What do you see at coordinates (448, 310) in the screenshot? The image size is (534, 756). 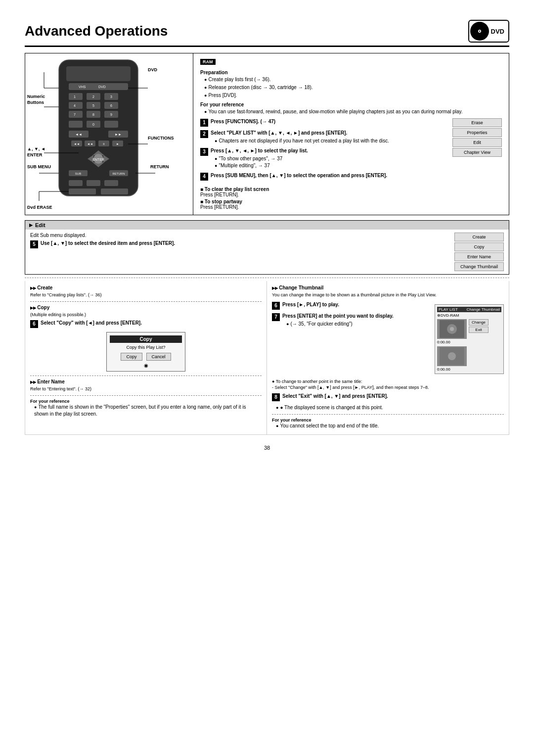 I see `thumb-header-left: PLAY LIST` at bounding box center [448, 310].